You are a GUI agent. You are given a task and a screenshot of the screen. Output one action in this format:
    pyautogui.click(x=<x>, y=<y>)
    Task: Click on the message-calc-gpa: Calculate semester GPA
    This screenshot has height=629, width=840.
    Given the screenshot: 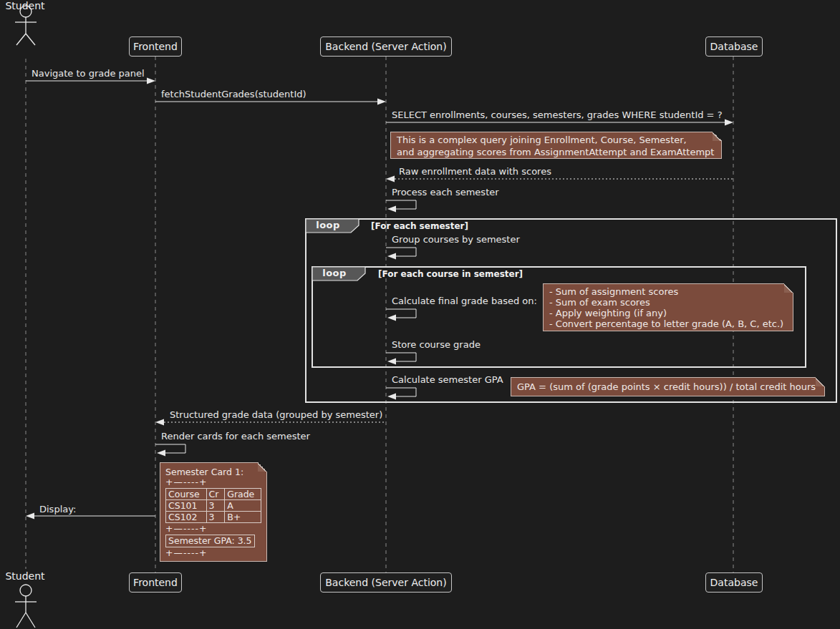 What is the action you would take?
    pyautogui.click(x=448, y=379)
    